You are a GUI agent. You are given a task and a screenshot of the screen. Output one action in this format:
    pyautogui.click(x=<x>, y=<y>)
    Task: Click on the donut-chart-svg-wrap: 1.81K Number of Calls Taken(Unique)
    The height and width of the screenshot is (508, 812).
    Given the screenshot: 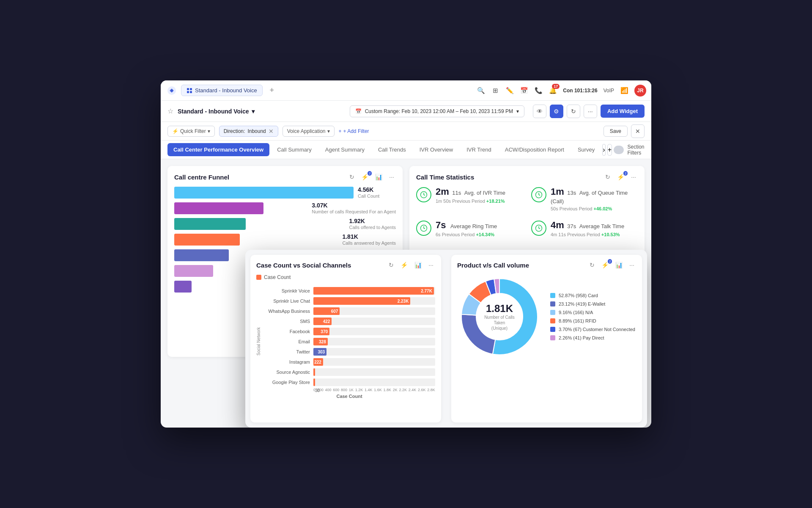 What is the action you would take?
    pyautogui.click(x=499, y=317)
    